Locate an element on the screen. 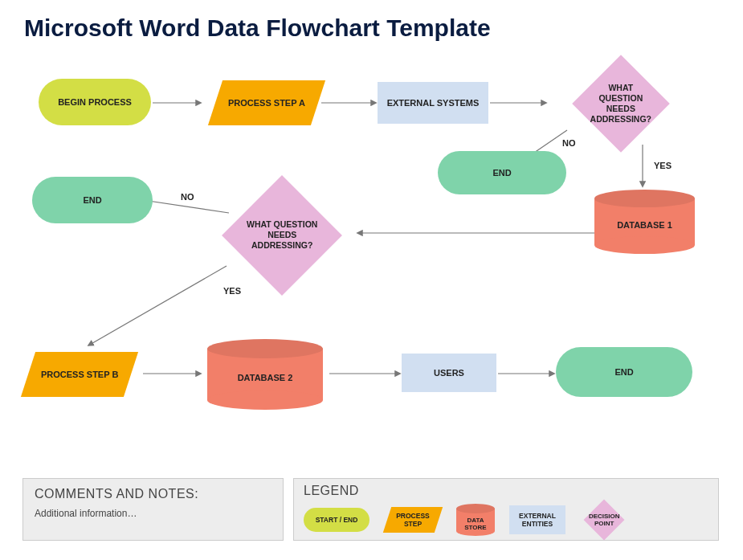 This screenshot has height=560, width=743. legend-start-end: START / END is located at coordinates (337, 520).